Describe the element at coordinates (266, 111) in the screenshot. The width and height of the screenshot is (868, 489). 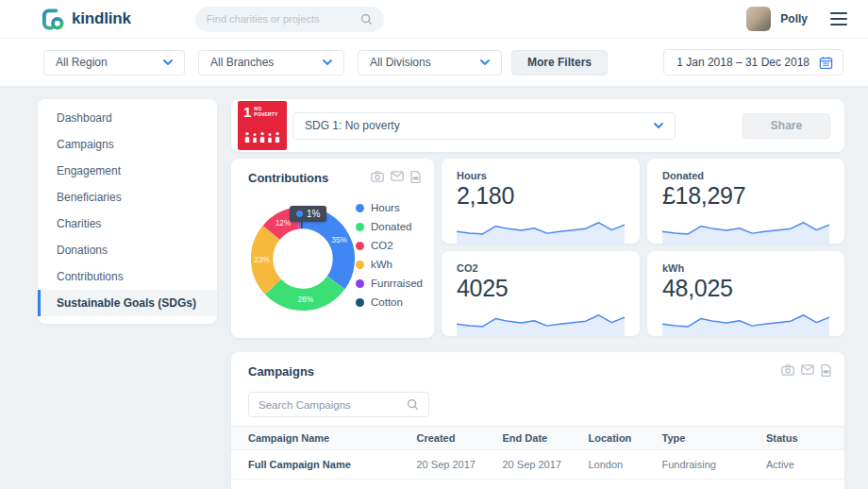
I see `sdg-badge-title: NO POVERTY` at that location.